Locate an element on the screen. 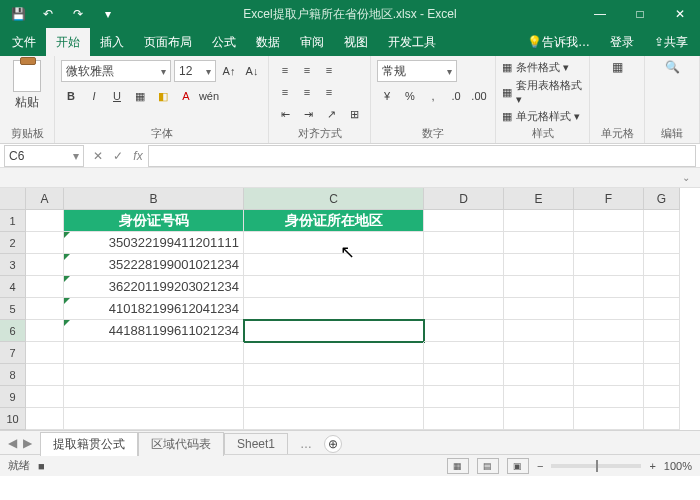 The image size is (700, 500). enter-formula-button: ✓ is located at coordinates (118, 156).